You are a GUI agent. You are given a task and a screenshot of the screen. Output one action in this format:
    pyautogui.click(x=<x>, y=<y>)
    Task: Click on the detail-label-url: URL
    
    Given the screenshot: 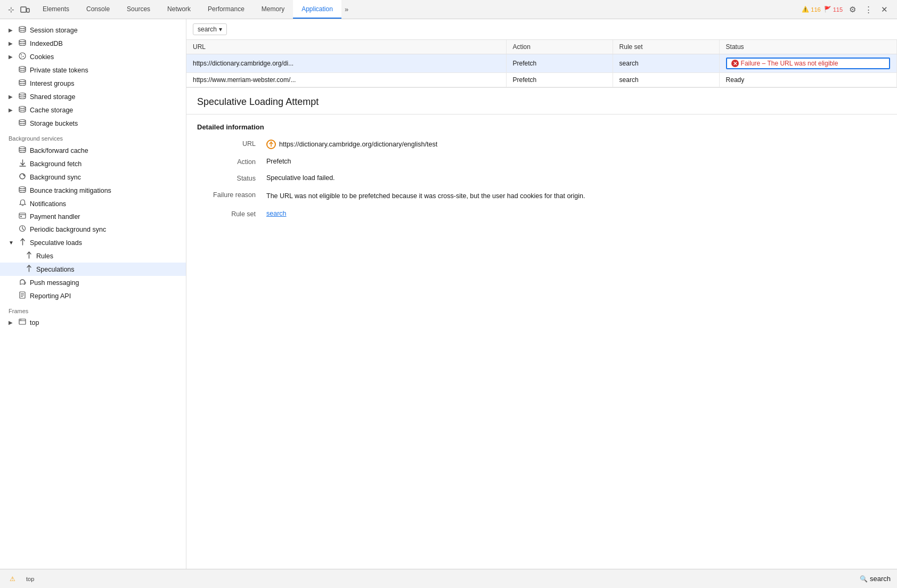 What is the action you would take?
    pyautogui.click(x=232, y=144)
    